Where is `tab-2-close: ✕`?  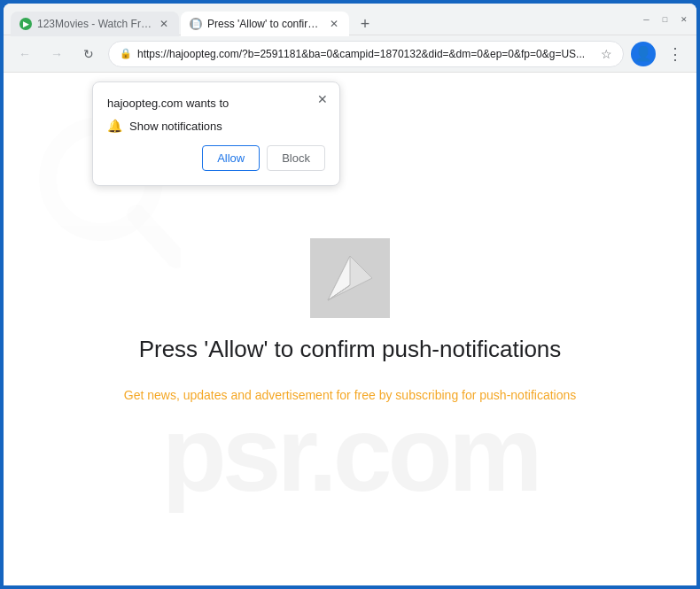
tab-2-close: ✕ is located at coordinates (334, 24).